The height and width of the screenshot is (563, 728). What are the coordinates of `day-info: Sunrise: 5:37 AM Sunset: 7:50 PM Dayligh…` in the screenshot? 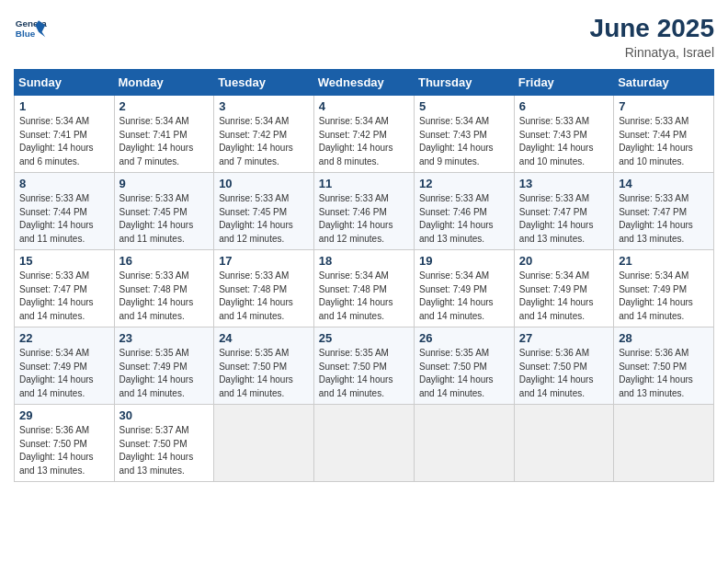 It's located at (165, 451).